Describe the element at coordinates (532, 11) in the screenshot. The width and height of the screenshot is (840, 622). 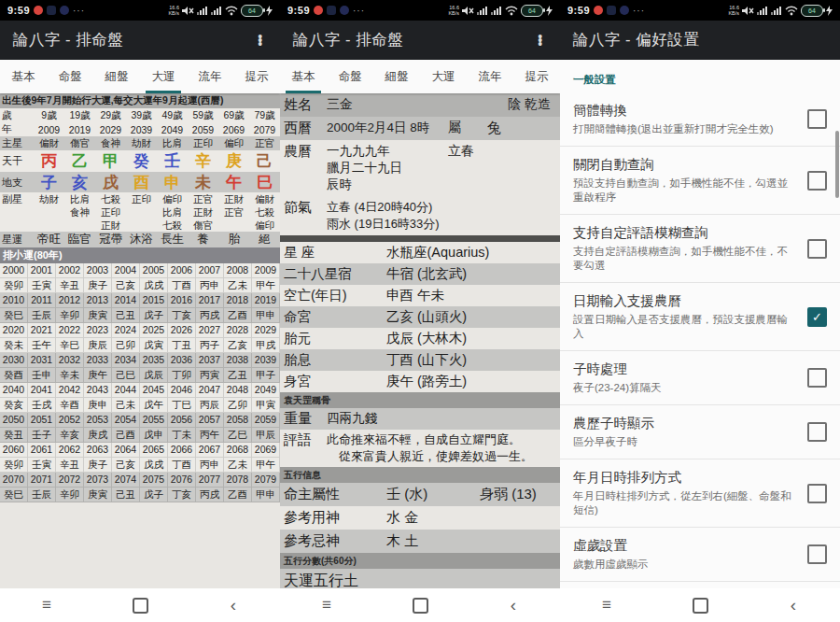
I see `battery-icon: 64` at that location.